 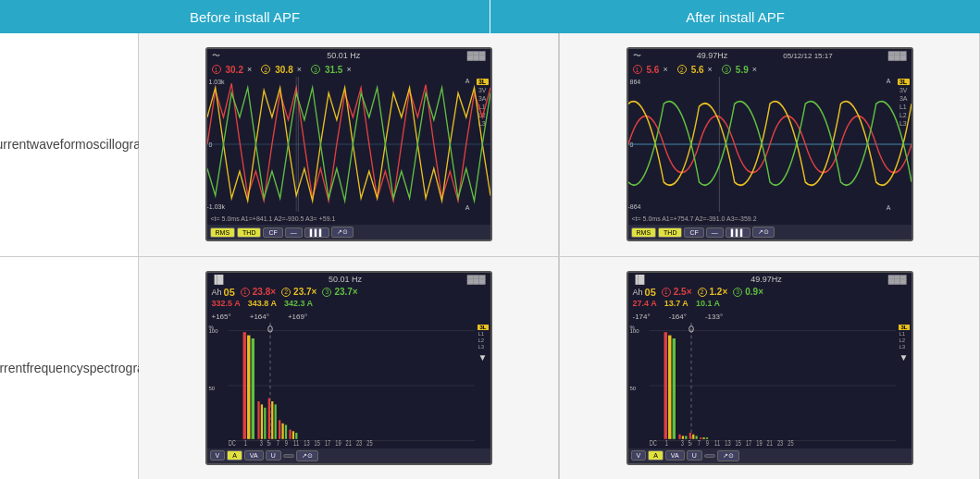 What do you see at coordinates (349, 144) in the screenshot?
I see `before-waveform-chart: 3L 3V 3A L1 L2 L3 1.03k 0 -1.03k A A` at bounding box center [349, 144].